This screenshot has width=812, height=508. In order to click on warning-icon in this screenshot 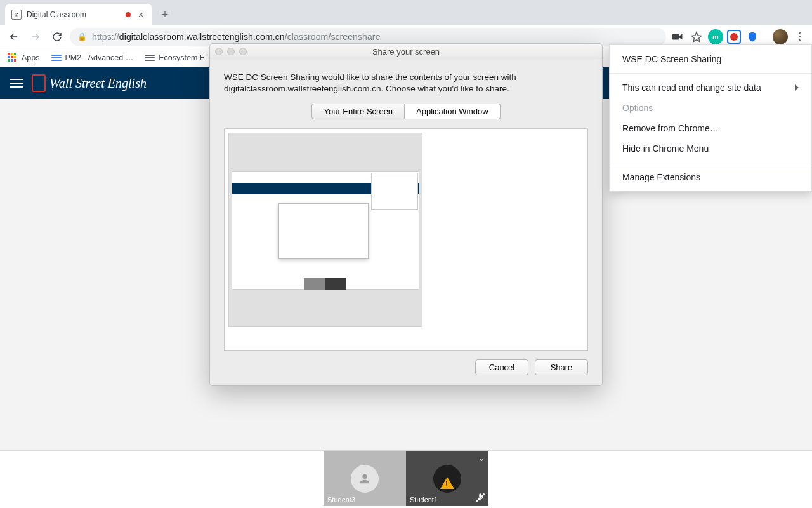, I will do `click(447, 483)`.